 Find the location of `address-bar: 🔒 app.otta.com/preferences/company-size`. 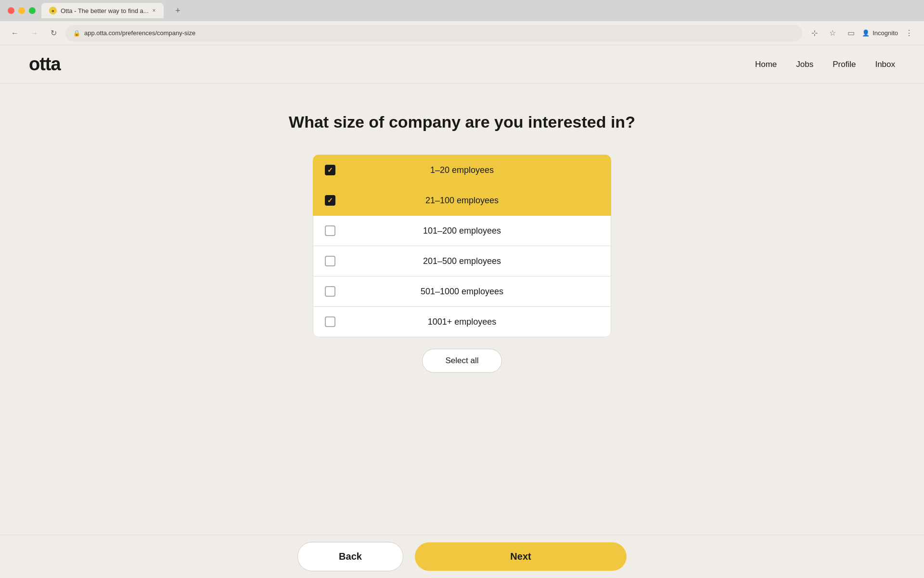

address-bar: 🔒 app.otta.com/preferences/company-size is located at coordinates (434, 33).